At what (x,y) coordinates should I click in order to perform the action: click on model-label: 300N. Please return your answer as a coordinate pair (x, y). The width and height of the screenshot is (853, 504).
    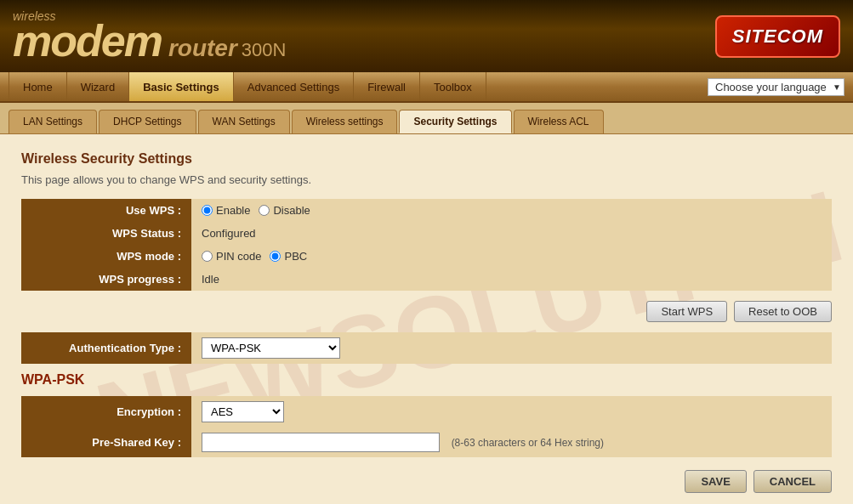
    Looking at the image, I should click on (264, 50).